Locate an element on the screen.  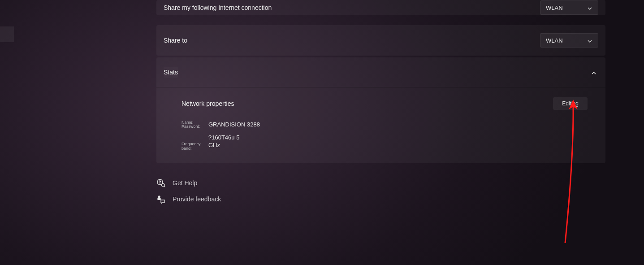
share-to-card: Share to WLAN is located at coordinates (381, 40).